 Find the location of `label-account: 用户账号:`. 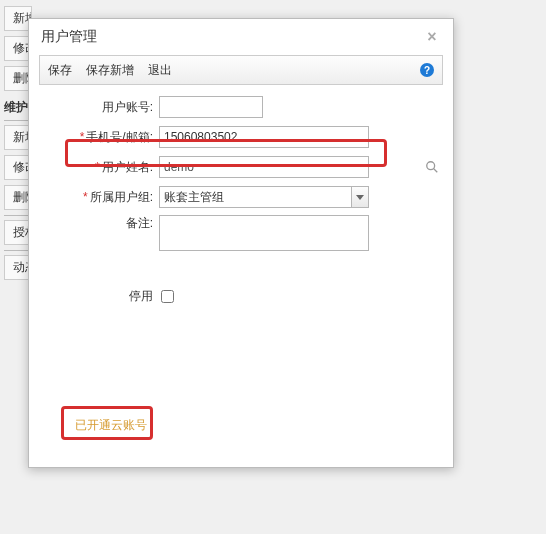

label-account: 用户账号: is located at coordinates (99, 108).